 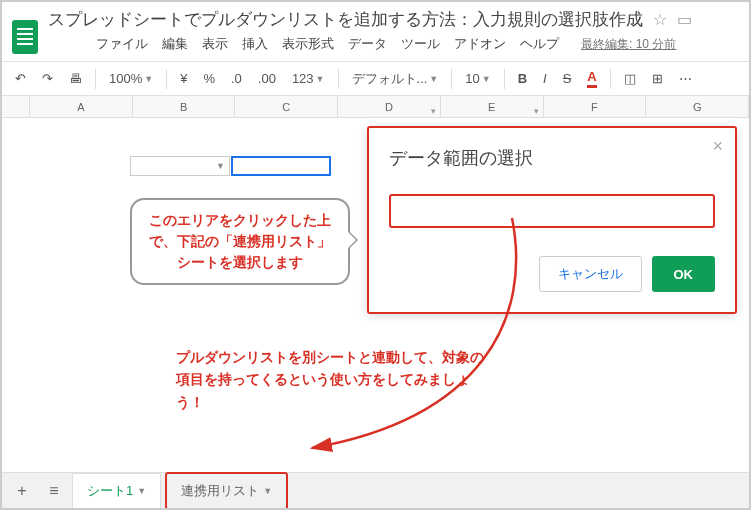 I want to click on redo-icon: ↷, so click(x=48, y=78).